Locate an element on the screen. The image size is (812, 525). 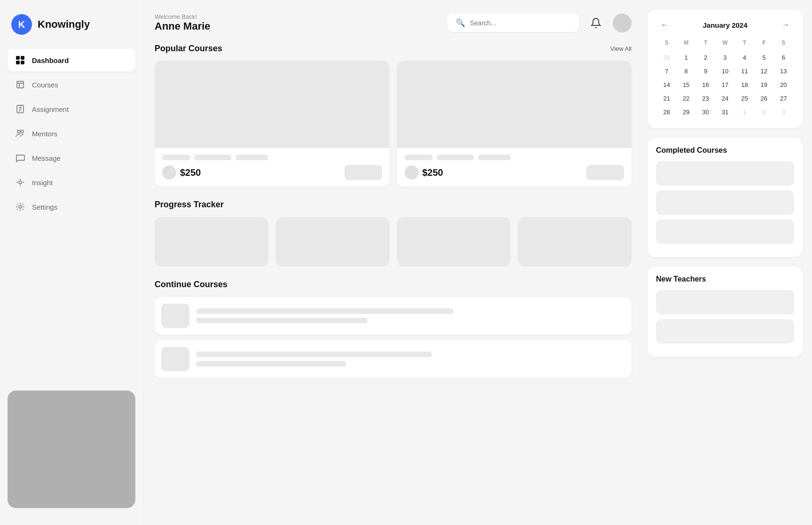
sidebar-item-message: Message is located at coordinates (71, 158).